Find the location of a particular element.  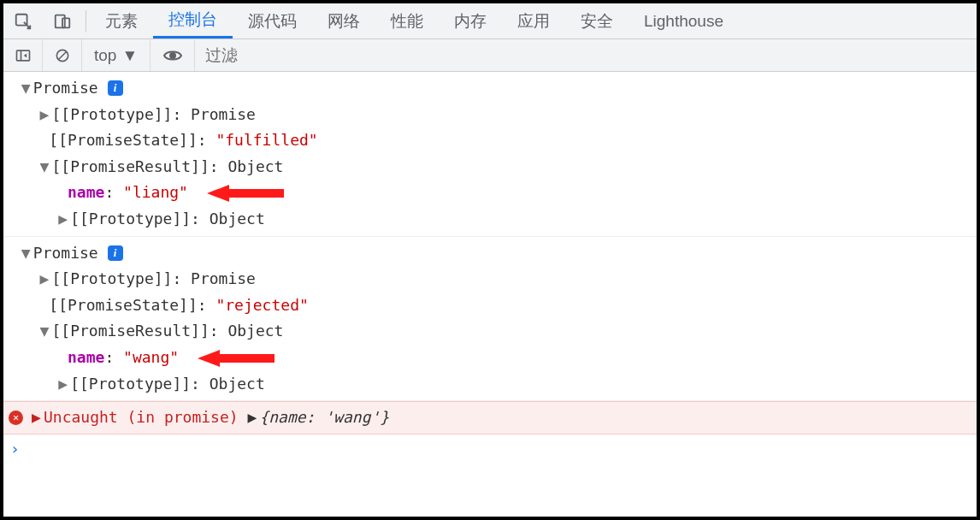

prompt-chevron-icon: › is located at coordinates (15, 448).